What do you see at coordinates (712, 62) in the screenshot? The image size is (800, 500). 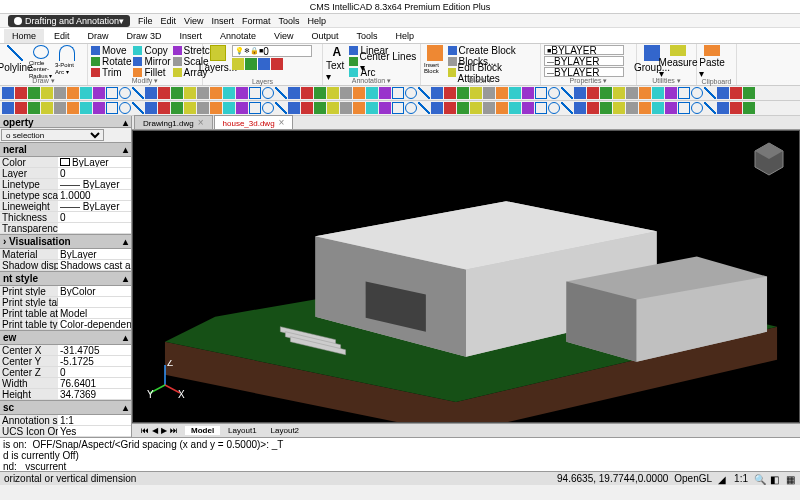 I see `paste-button: Paste ▾` at bounding box center [712, 62].